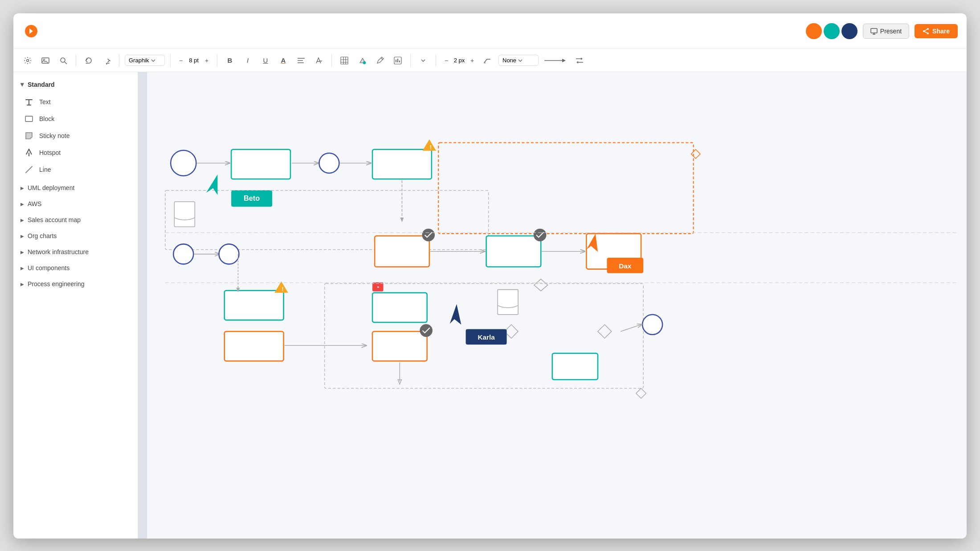  What do you see at coordinates (874, 31) in the screenshot?
I see `present-icon` at bounding box center [874, 31].